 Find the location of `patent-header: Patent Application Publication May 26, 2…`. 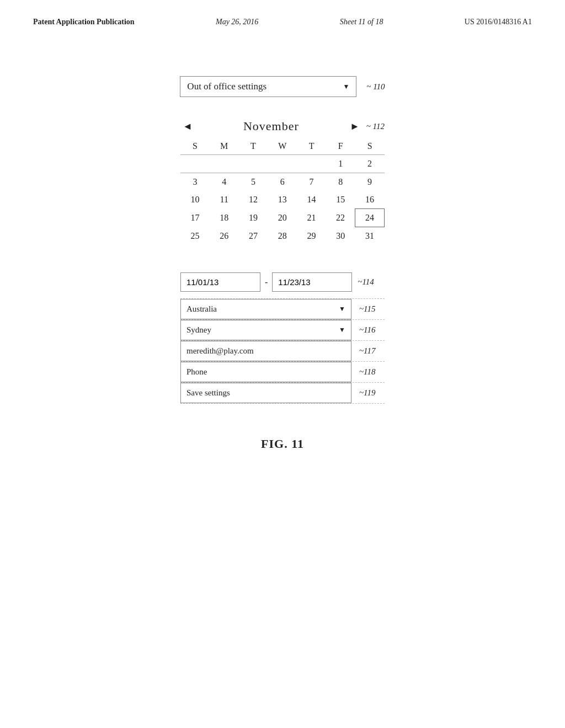

patent-header: Patent Application Publication May 26, 2… is located at coordinates (282, 13).